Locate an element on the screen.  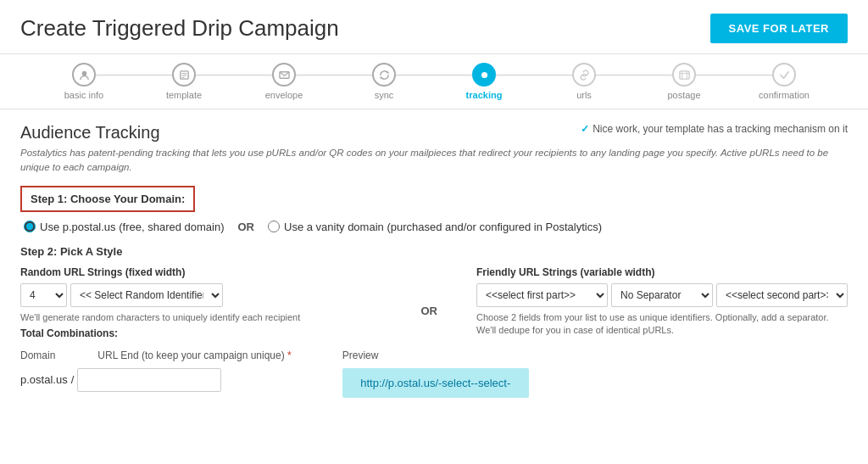
step-urls: urls is located at coordinates (584, 81).